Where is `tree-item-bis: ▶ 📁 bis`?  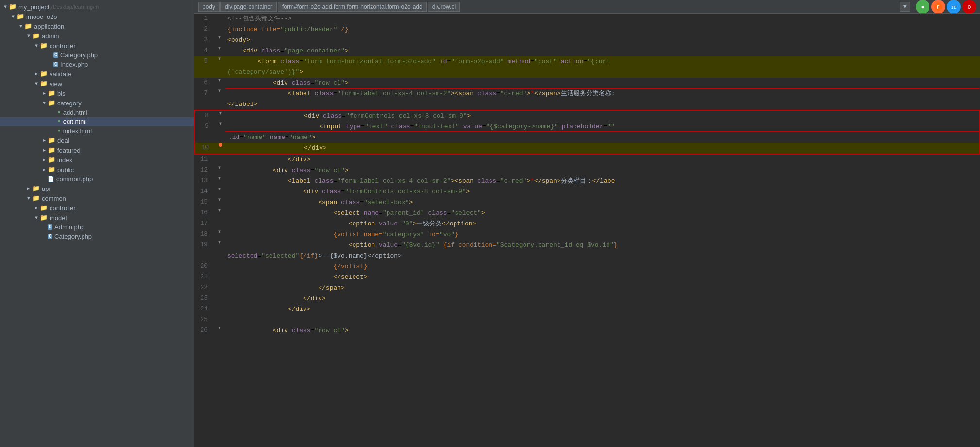
tree-item-bis: ▶ 📁 bis is located at coordinates (97, 93).